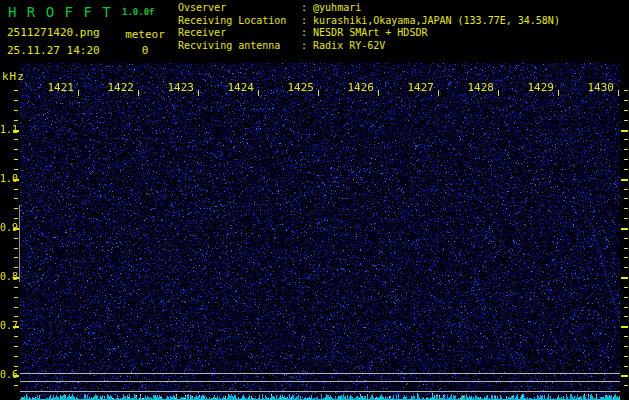 This screenshot has width=629, height=400. I want to click on timestamp: 25.11.27 14:20, so click(54, 50).